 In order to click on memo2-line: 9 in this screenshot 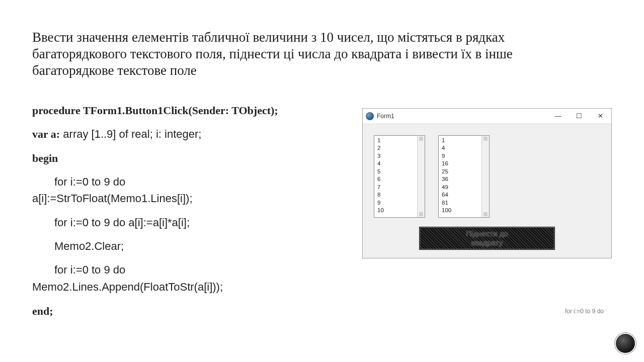, I will do `click(464, 156)`.